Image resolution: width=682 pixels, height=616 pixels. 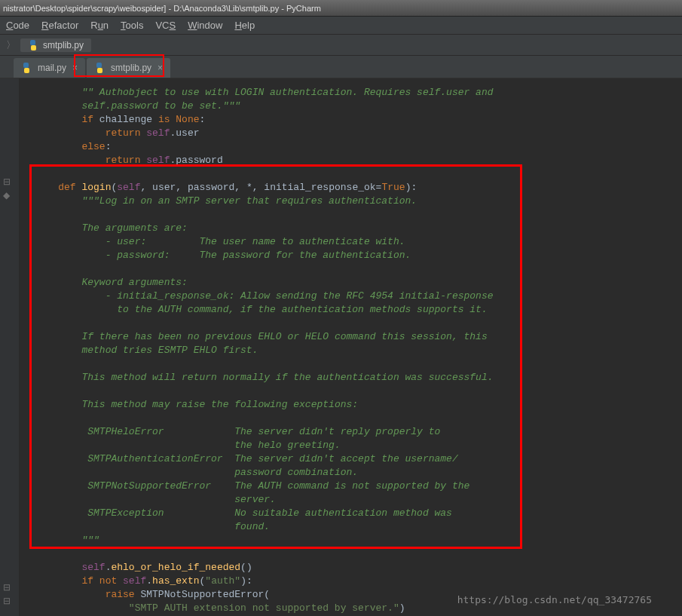 I want to click on tab-mail-py: mail.py ×, so click(x=50, y=68).